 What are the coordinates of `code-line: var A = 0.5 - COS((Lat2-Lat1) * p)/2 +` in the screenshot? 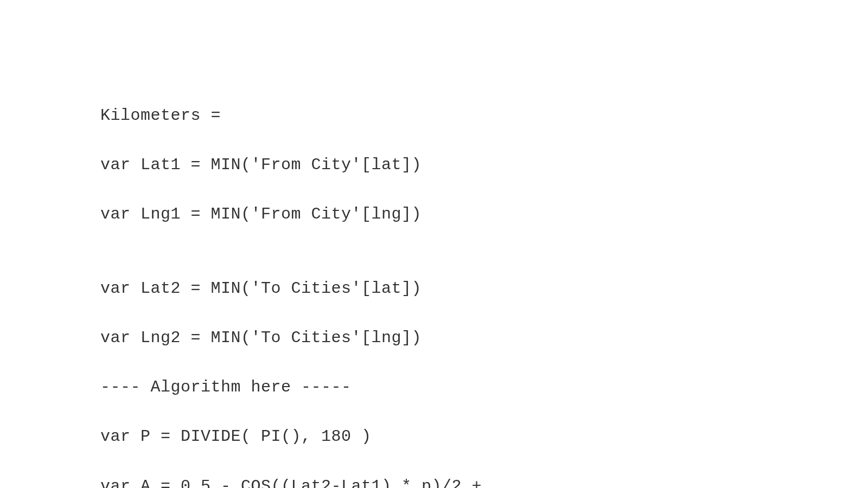 It's located at (417, 481).